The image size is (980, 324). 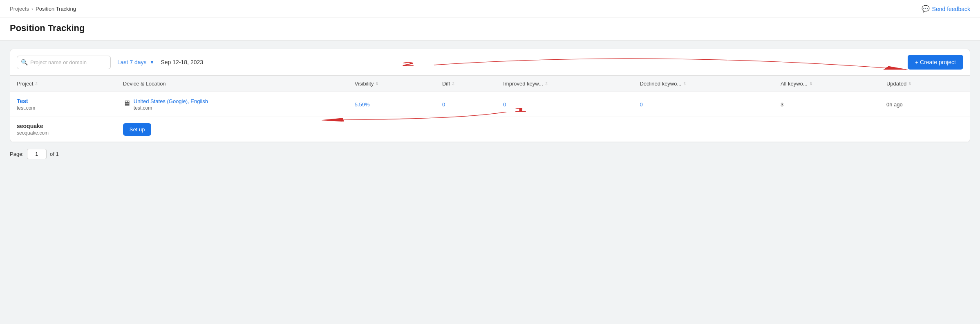 What do you see at coordinates (466, 105) in the screenshot?
I see `diff-cell-test: 0` at bounding box center [466, 105].